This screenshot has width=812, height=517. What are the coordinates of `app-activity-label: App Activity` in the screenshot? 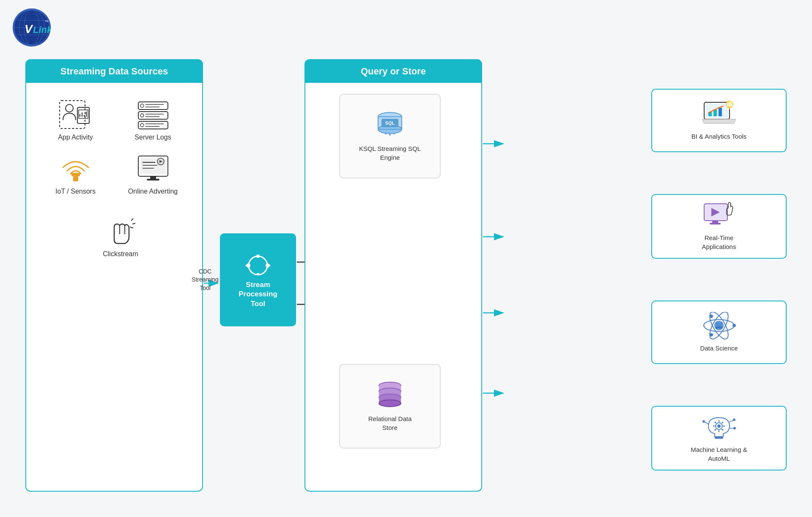 It's located at (75, 137).